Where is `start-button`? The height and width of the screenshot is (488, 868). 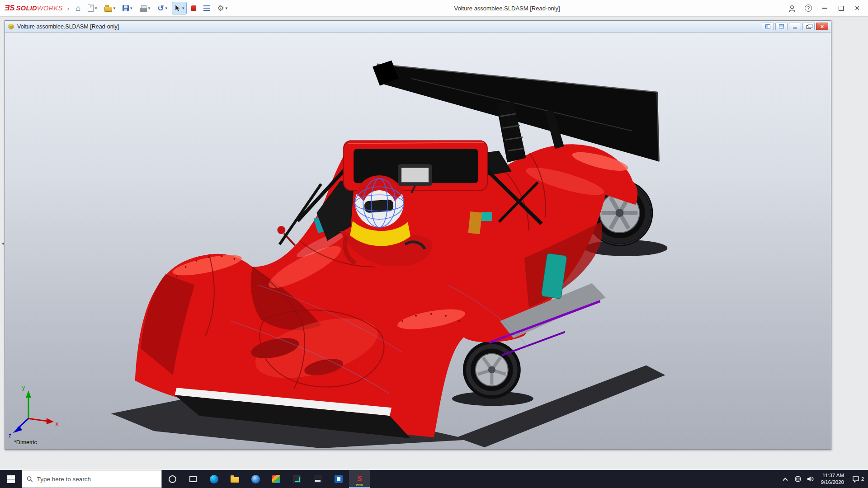
start-button is located at coordinates (11, 479).